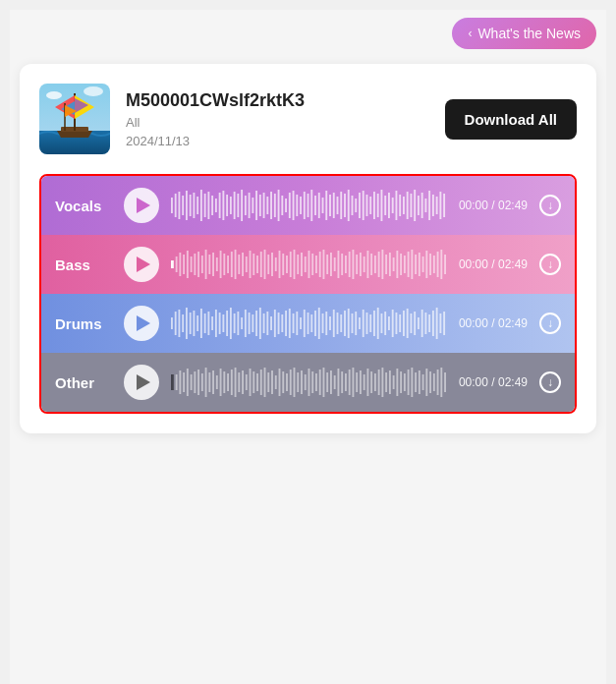 The height and width of the screenshot is (684, 616). Describe the element at coordinates (277, 100) in the screenshot. I see `track-id: M500001CWslf2rktK3` at that location.